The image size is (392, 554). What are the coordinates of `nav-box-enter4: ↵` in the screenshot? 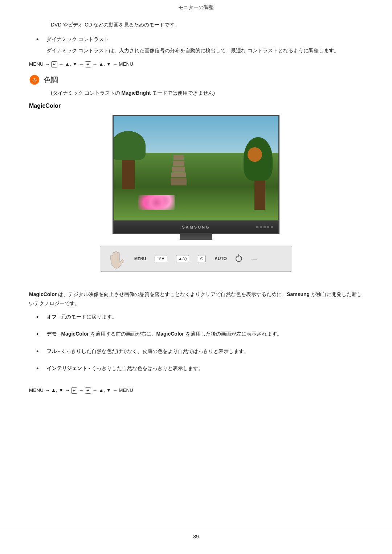 It's located at (88, 390).